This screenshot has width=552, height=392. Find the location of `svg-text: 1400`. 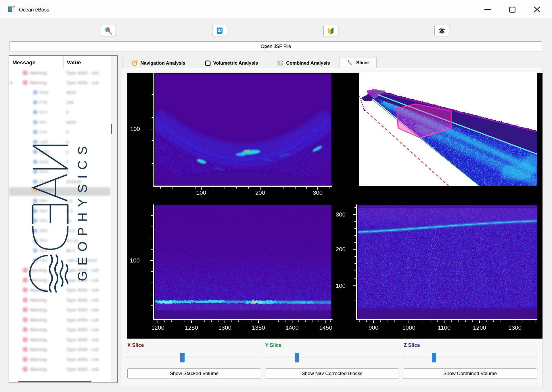

svg-text: 1400 is located at coordinates (292, 327).